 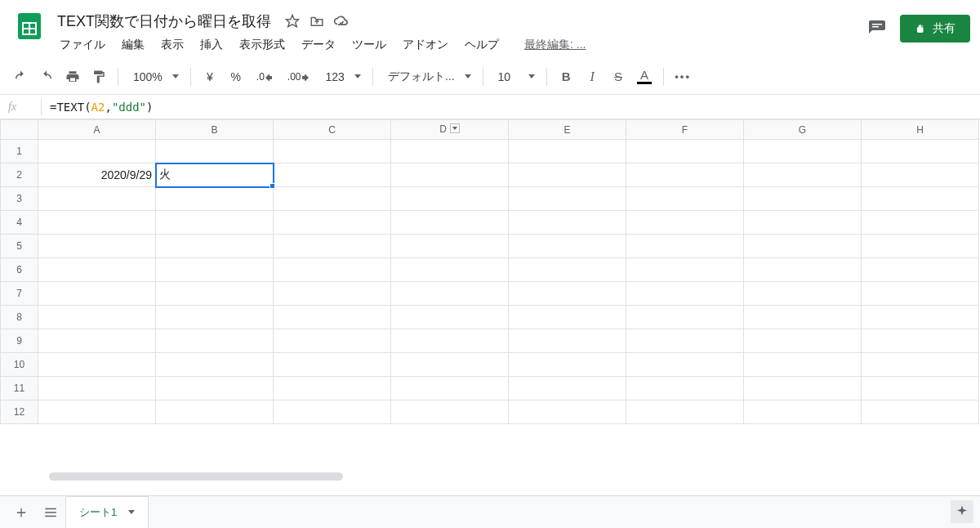 What do you see at coordinates (172, 45) in the screenshot?
I see `menu-view: 表示` at bounding box center [172, 45].